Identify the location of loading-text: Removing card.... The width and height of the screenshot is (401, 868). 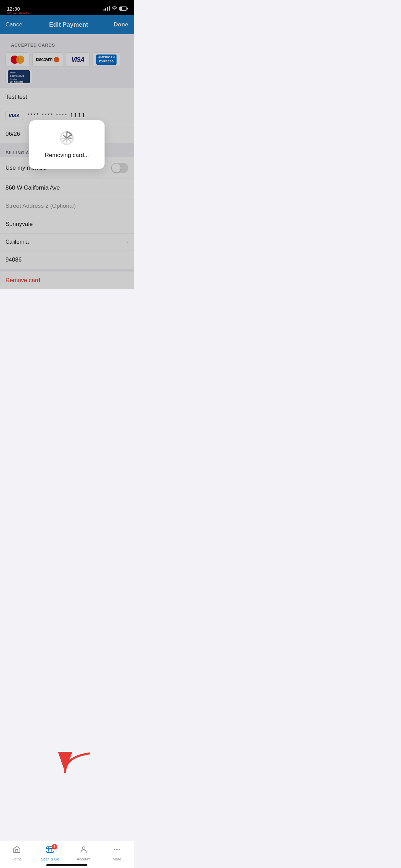
(67, 155).